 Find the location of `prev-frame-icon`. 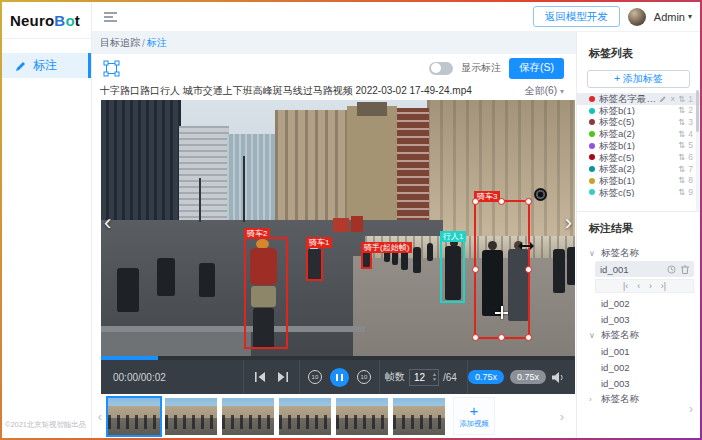

prev-frame-icon is located at coordinates (260, 377).